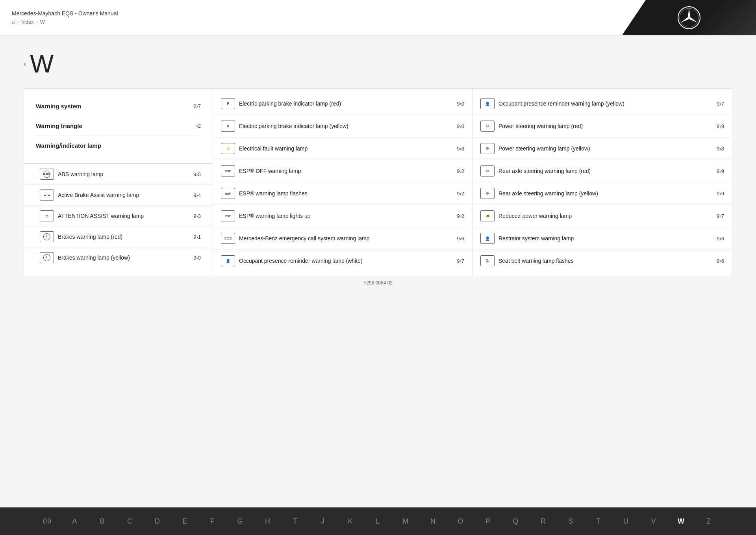 The image size is (756, 535). I want to click on item-label: Occupant presence reminder warning lamp …, so click(561, 104).